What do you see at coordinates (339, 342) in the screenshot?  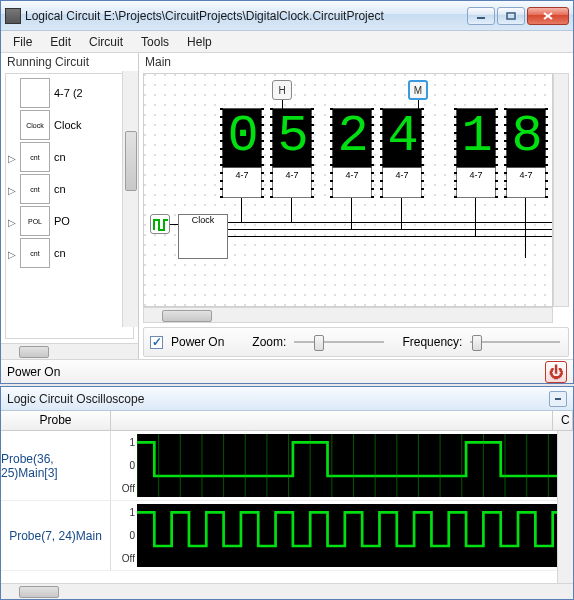 I see `zoom-slider` at bounding box center [339, 342].